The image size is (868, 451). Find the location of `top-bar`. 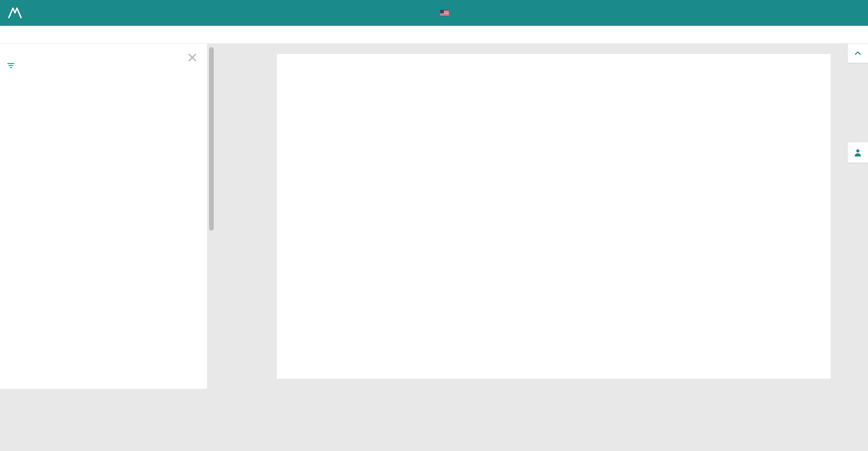

top-bar is located at coordinates (434, 13).